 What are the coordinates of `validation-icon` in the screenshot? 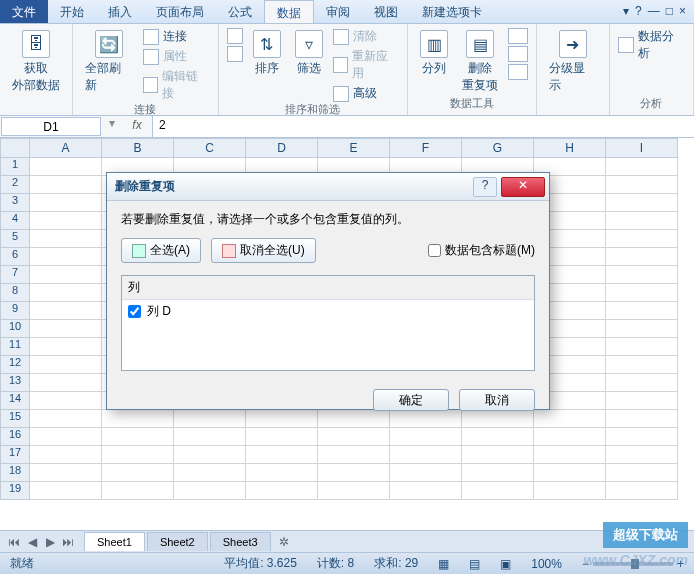 It's located at (518, 36).